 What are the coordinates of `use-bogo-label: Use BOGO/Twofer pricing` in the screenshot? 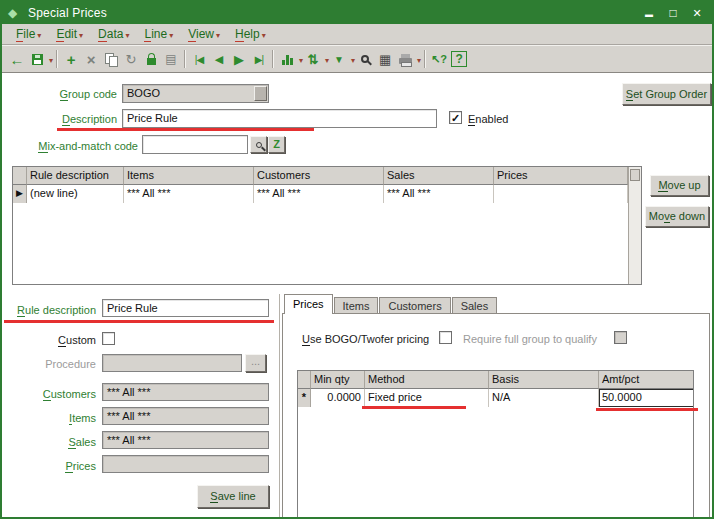 It's located at (372, 339).